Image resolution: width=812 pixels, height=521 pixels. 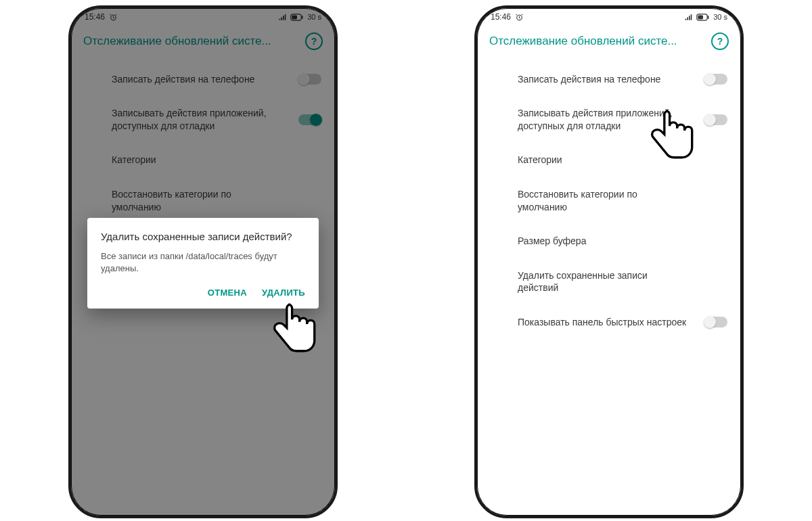 I want to click on status-bar: 15:46 30 s, so click(x=609, y=17).